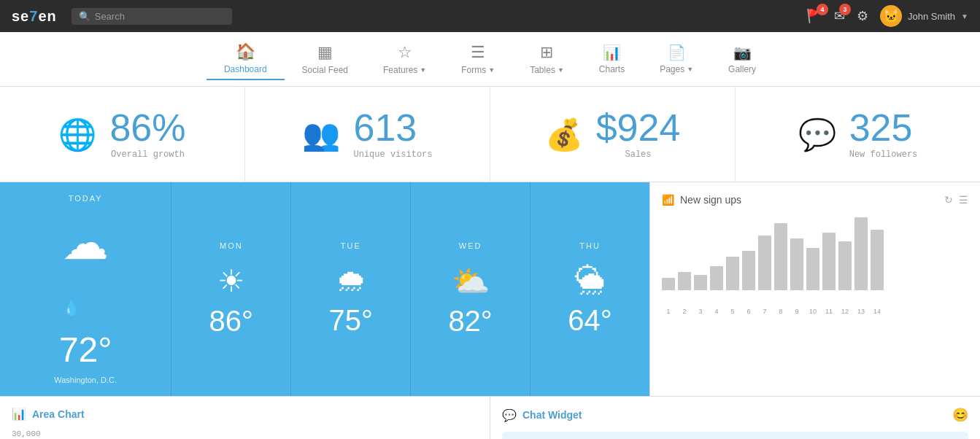 The image size is (980, 439). I want to click on chevron-down-icon: ▼, so click(965, 16).